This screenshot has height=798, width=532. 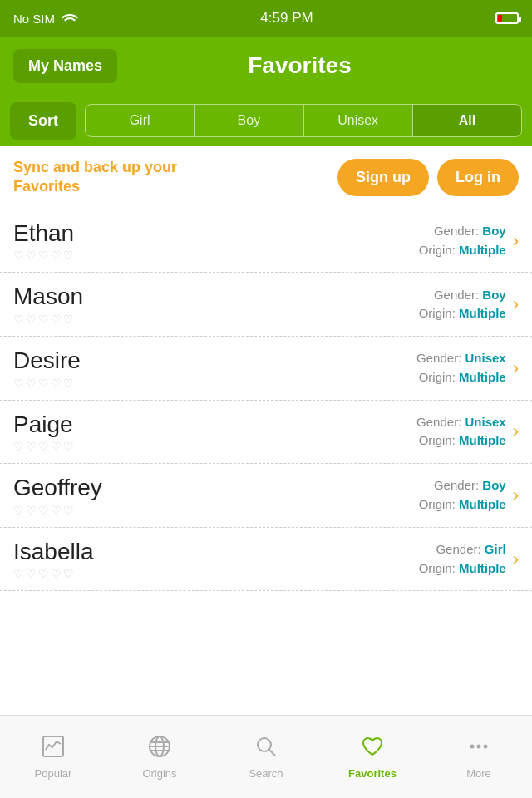 What do you see at coordinates (478, 178) in the screenshot?
I see `login-button: Log in` at bounding box center [478, 178].